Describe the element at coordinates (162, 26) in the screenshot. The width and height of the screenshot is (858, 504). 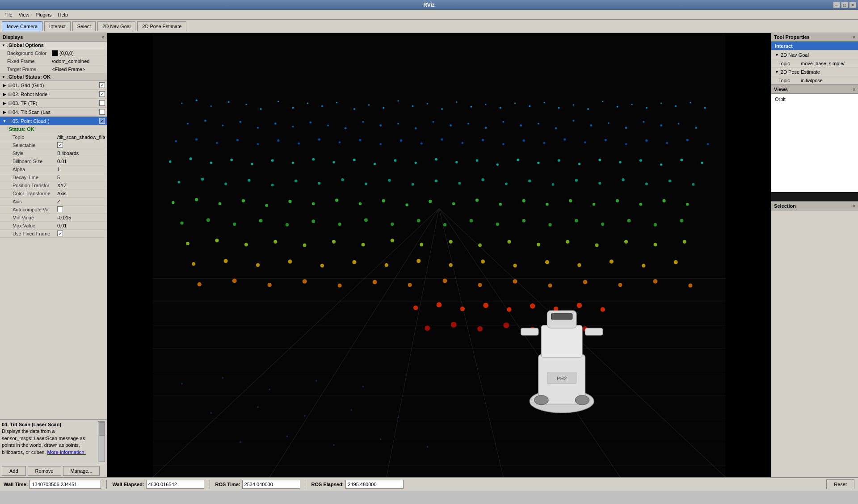
I see `toolbar-2d-pose-estimate: 2D Pose Estimate` at that location.